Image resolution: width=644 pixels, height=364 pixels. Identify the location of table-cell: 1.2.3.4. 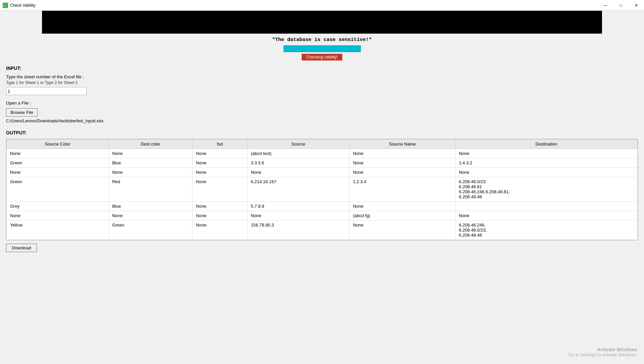
(402, 190).